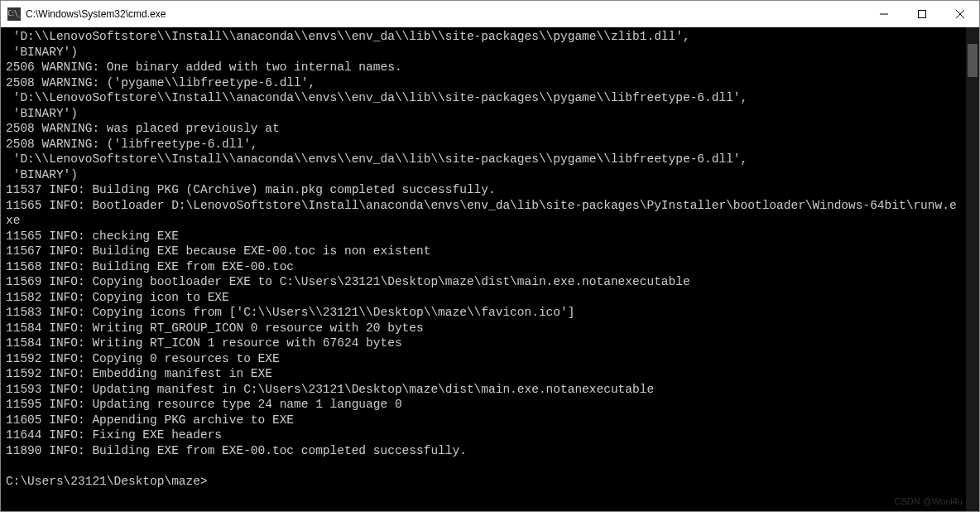 The image size is (980, 512). Describe the element at coordinates (445, 14) in the screenshot. I see `window-title: C:\Windows\System32\cmd.exe` at that location.